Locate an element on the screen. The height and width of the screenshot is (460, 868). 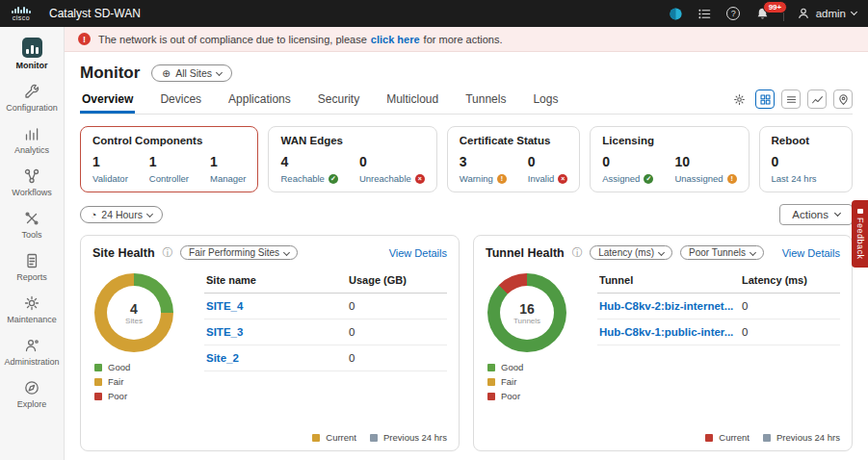
document-icon is located at coordinates (32, 261).